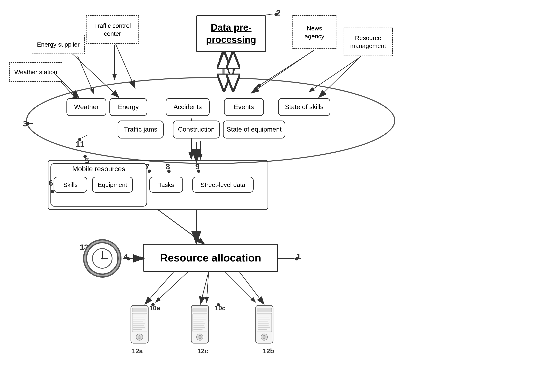 This screenshot has width=534, height=392. I want to click on resource-allocation-box: Resource allocation, so click(211, 258).